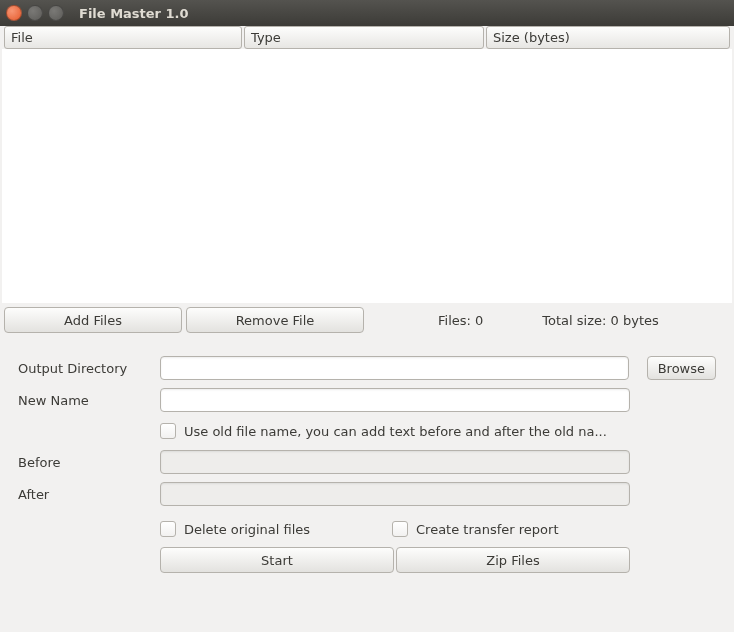 The width and height of the screenshot is (734, 632). Describe the element at coordinates (460, 320) in the screenshot. I see `files-count-label: Files: 0` at that location.